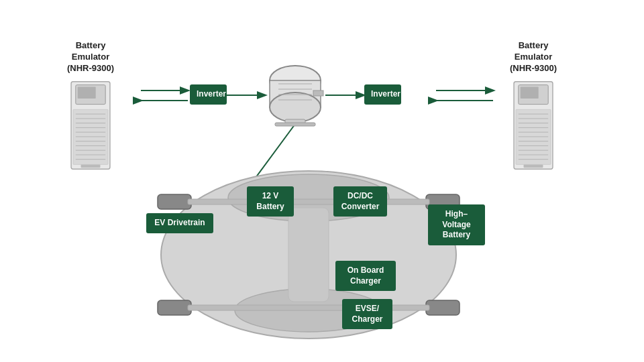 This screenshot has height=362, width=644. What do you see at coordinates (367, 314) in the screenshot?
I see `evse-charger-label: EVSE/ Charger` at bounding box center [367, 314].